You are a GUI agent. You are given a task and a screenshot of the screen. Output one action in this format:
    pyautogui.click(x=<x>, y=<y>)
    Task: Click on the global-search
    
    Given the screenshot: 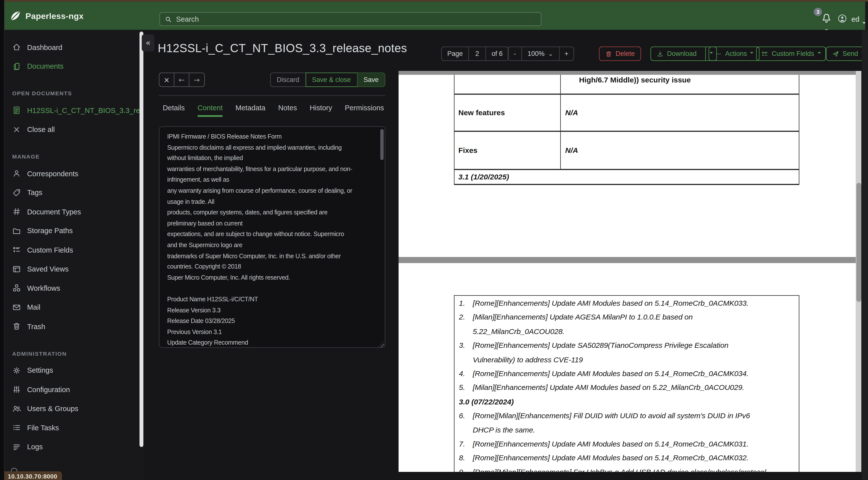 What is the action you would take?
    pyautogui.click(x=350, y=19)
    